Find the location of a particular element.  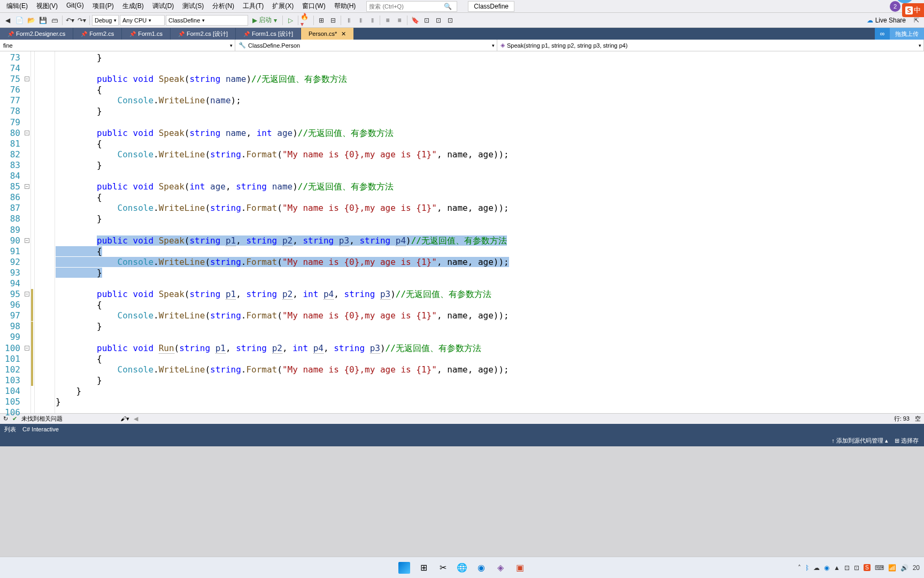

file-tab: 📌Form1.cs [设计] is located at coordinates (268, 34).